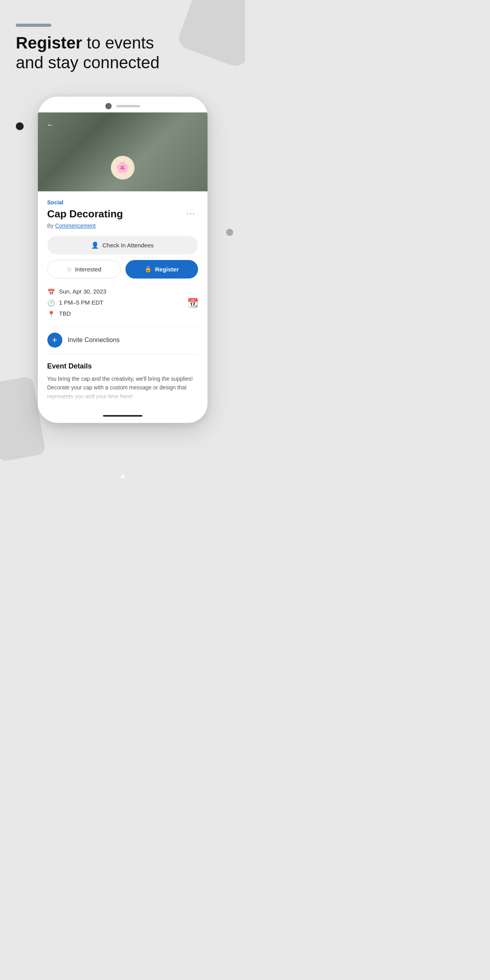 The image size is (490, 980). What do you see at coordinates (88, 62) in the screenshot?
I see `header-title-line2: and stay connected` at bounding box center [88, 62].